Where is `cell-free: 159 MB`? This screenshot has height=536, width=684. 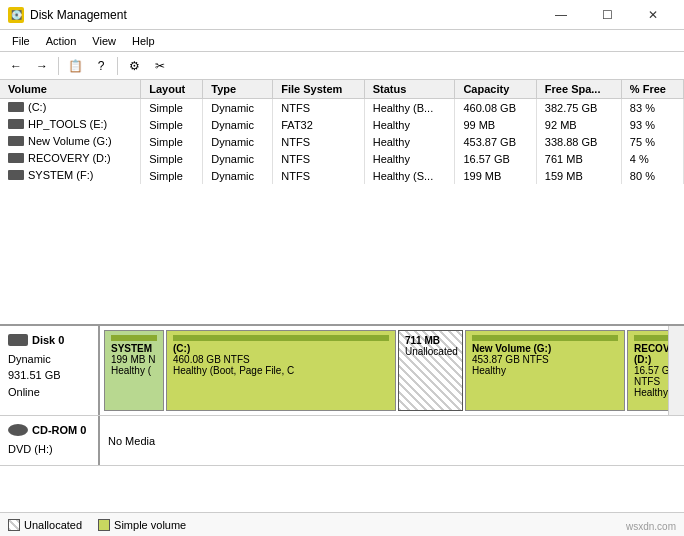
cell-free: 159 MB is located at coordinates (578, 176).